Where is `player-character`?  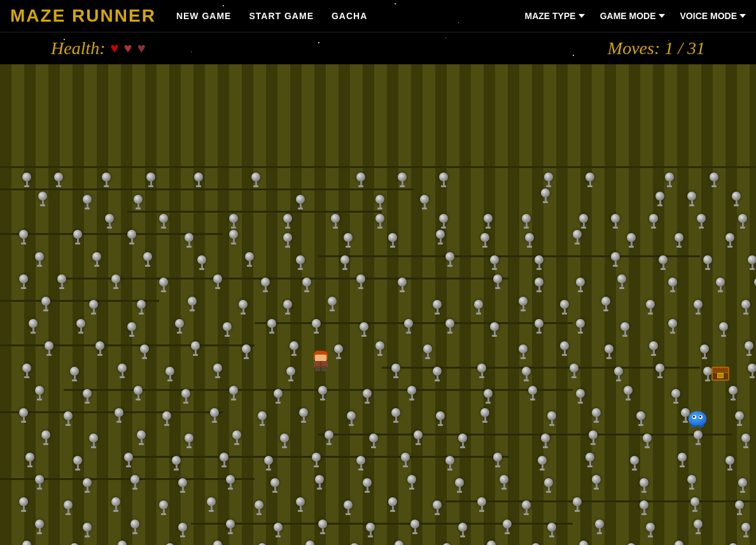
player-character is located at coordinates (321, 361).